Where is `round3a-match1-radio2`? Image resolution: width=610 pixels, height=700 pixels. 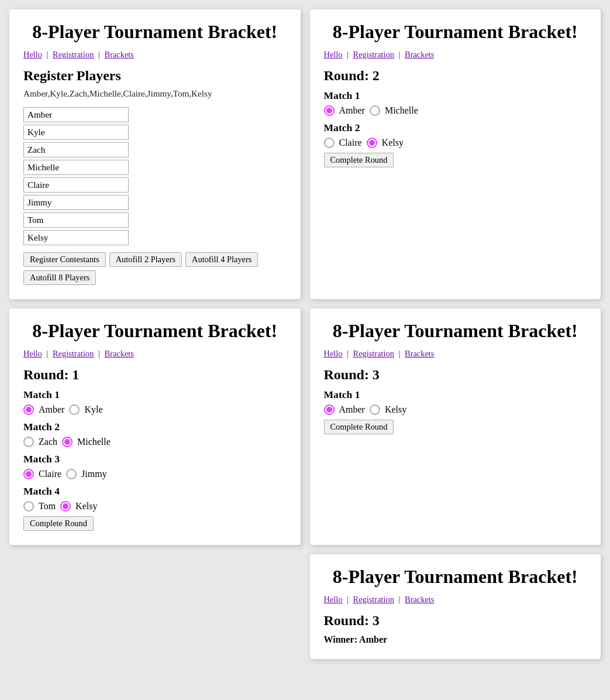 round3a-match1-radio2 is located at coordinates (375, 410).